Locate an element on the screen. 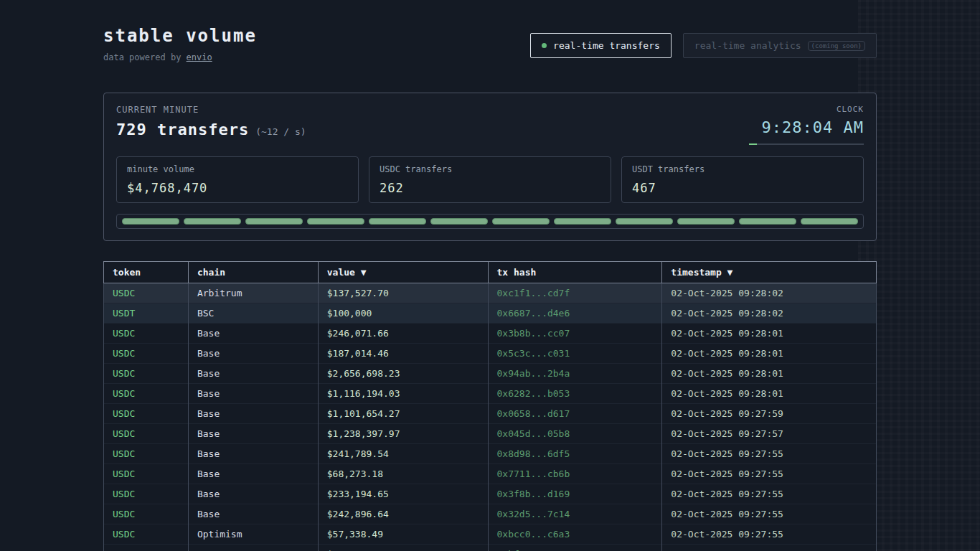  stat-usdc-transfers: USDC transfers 262 is located at coordinates (490, 179).